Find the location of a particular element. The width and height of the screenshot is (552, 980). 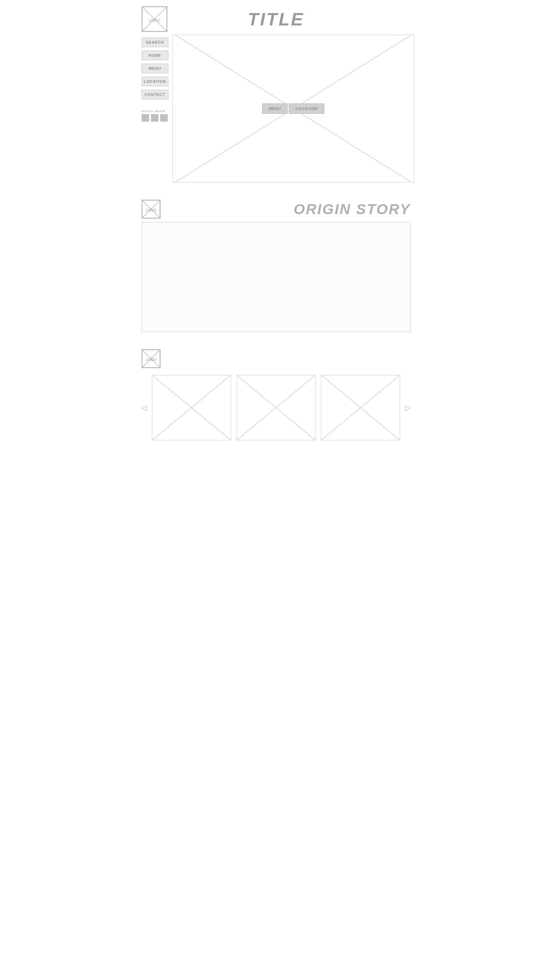

nav-location: LOCATION is located at coordinates (155, 81).